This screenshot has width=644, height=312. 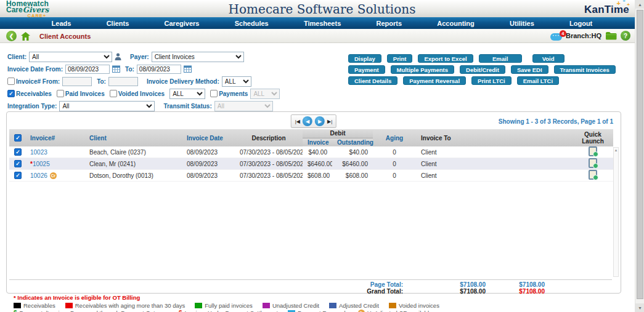 What do you see at coordinates (585, 70) in the screenshot?
I see `transmit-invoices-button: Transmit Invoices` at bounding box center [585, 70].